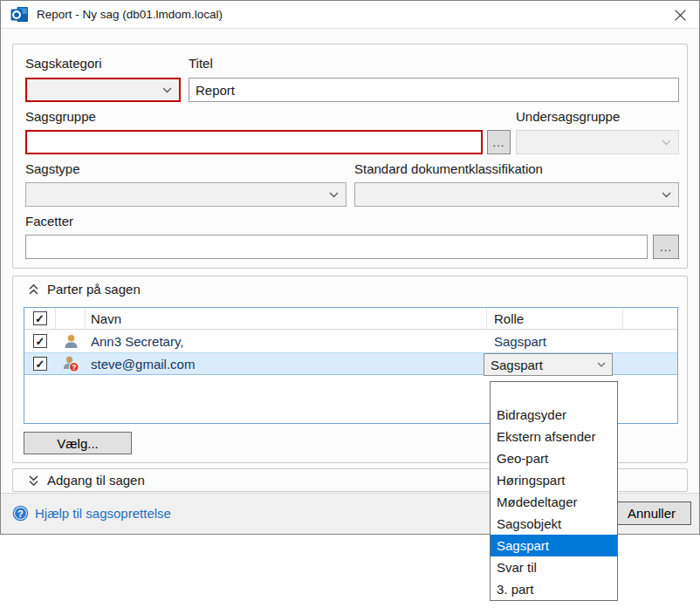 This screenshot has width=700, height=614. Describe the element at coordinates (567, 117) in the screenshot. I see `undersagsgruppe-label: Undersagsgruppe` at that location.